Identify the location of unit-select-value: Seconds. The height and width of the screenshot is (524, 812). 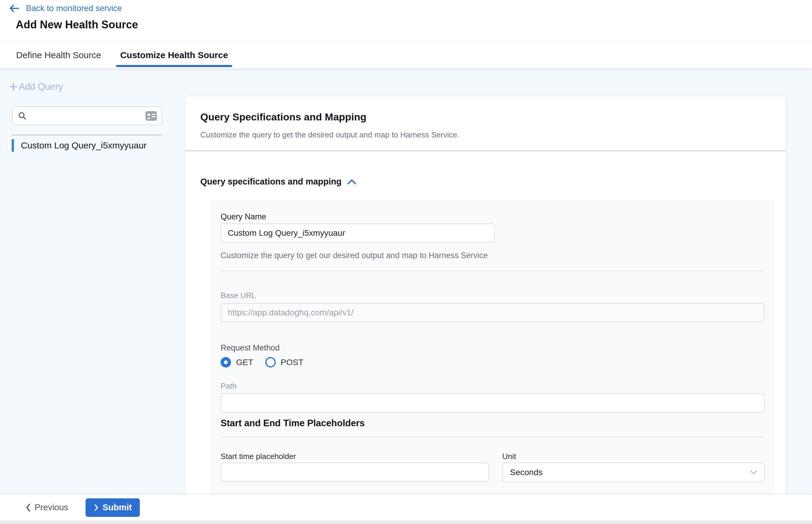
(526, 472).